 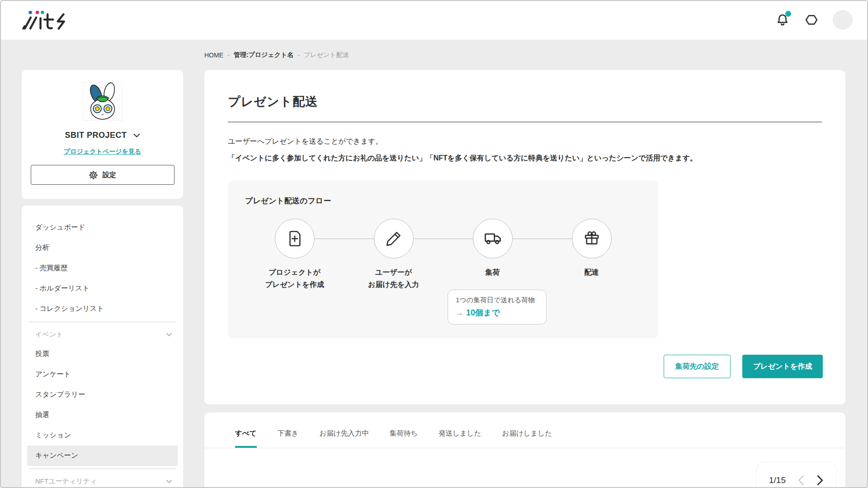 I want to click on sidebar-item-stamp-rally: スタンプラリー, so click(x=102, y=395).